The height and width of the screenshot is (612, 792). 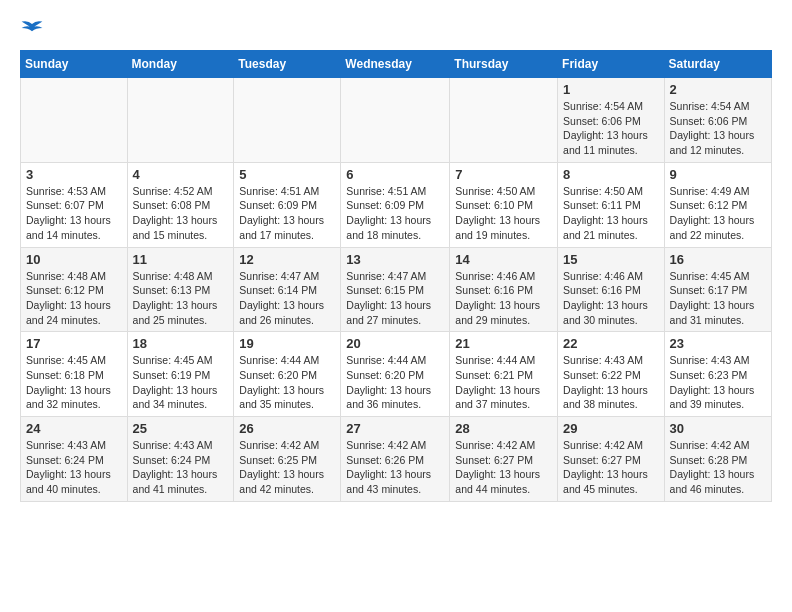 What do you see at coordinates (287, 174) in the screenshot?
I see `day-number: 5` at bounding box center [287, 174].